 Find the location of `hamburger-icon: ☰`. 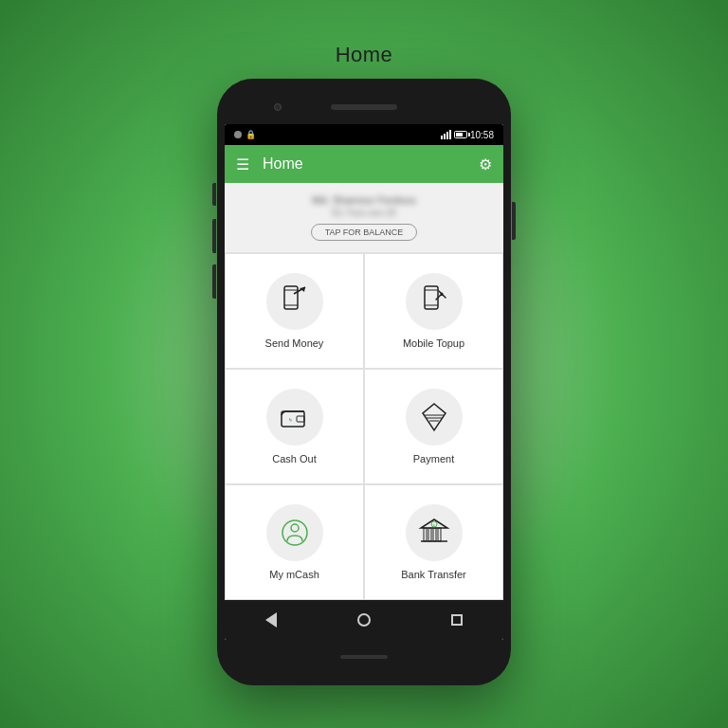

hamburger-icon: ☰ is located at coordinates (243, 165).